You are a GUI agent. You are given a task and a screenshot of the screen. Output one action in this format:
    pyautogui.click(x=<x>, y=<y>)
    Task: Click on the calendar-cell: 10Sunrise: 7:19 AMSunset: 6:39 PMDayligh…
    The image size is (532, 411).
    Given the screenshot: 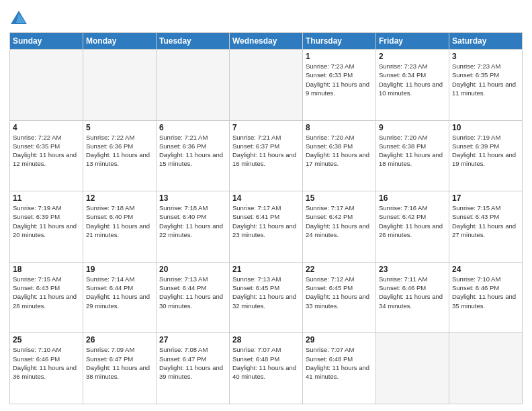 What is the action you would take?
    pyautogui.click(x=486, y=156)
    